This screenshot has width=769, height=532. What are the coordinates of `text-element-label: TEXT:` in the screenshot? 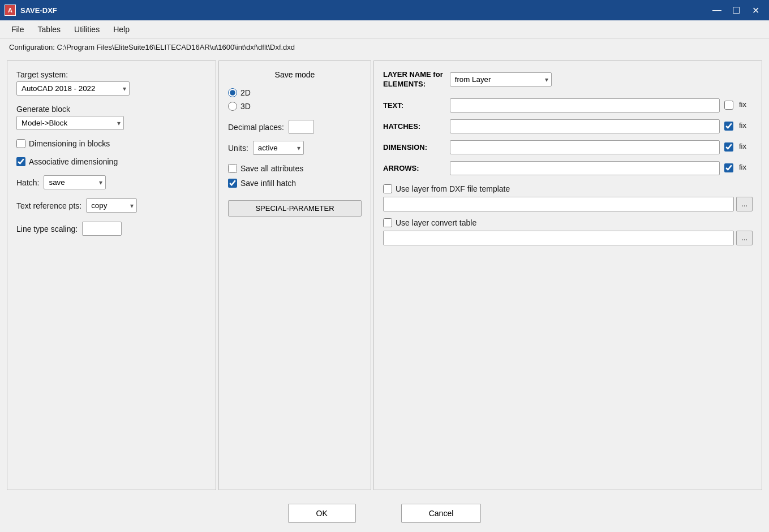 It's located at (414, 105).